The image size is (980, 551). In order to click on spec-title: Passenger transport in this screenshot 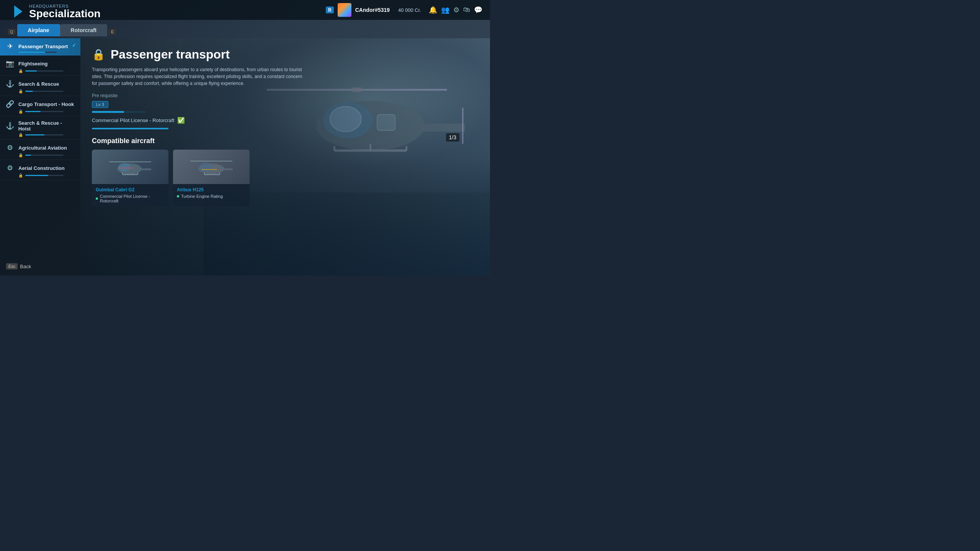, I will do `click(170, 54)`.